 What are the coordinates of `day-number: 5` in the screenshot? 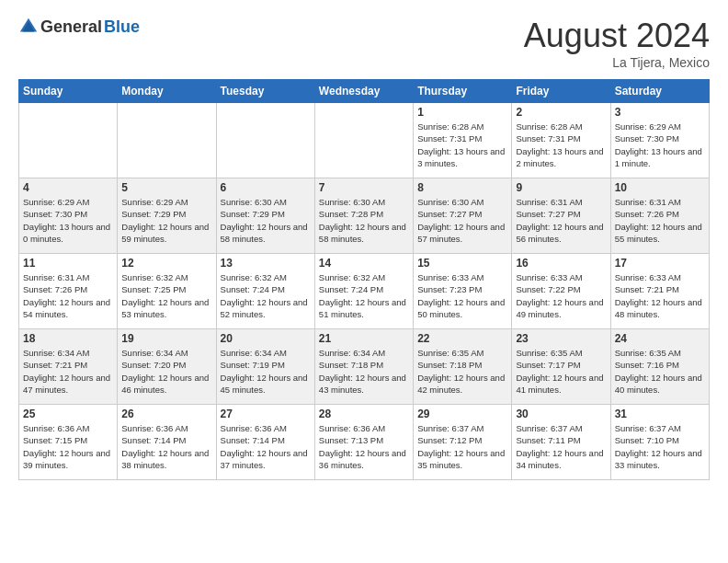 It's located at (166, 188).